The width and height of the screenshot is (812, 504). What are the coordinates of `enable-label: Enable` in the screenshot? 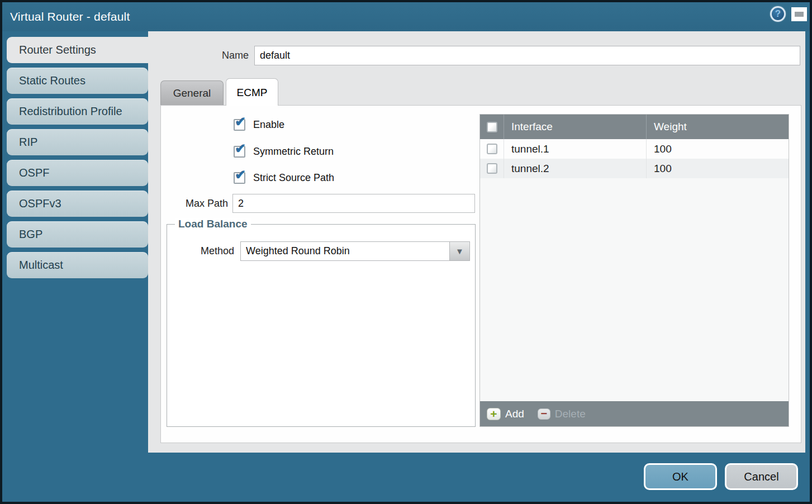 It's located at (269, 125).